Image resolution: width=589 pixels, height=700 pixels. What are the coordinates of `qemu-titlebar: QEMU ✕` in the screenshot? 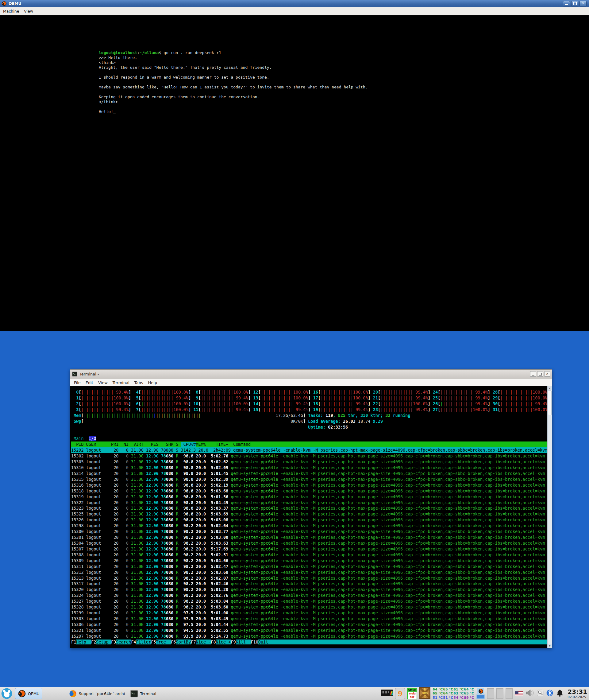 It's located at (294, 3).